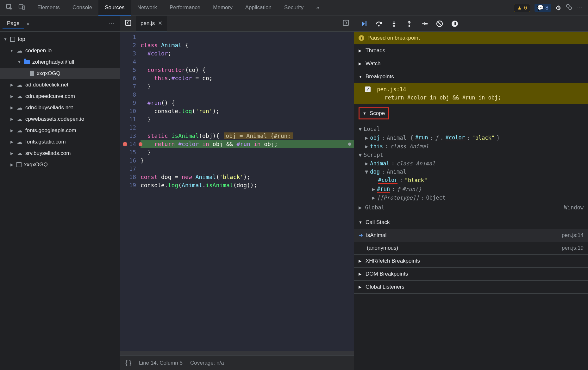 Image resolution: width=588 pixels, height=370 pixels. I want to click on tabs-overflow: », so click(318, 8).